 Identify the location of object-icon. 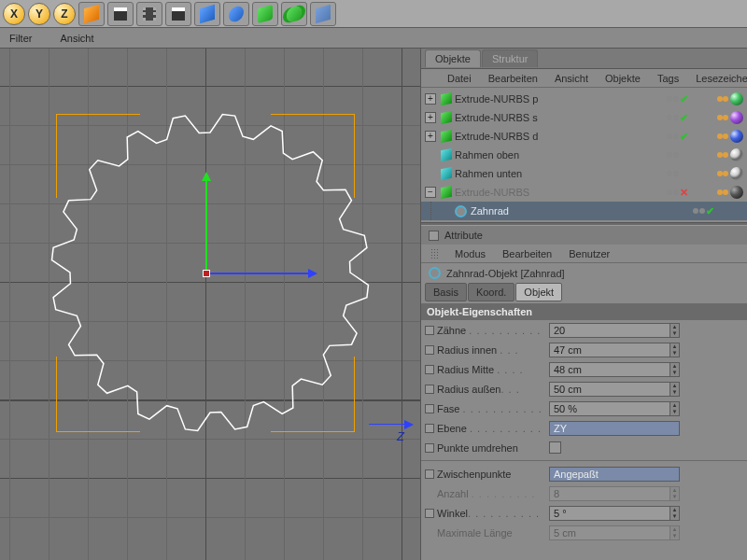
(446, 155).